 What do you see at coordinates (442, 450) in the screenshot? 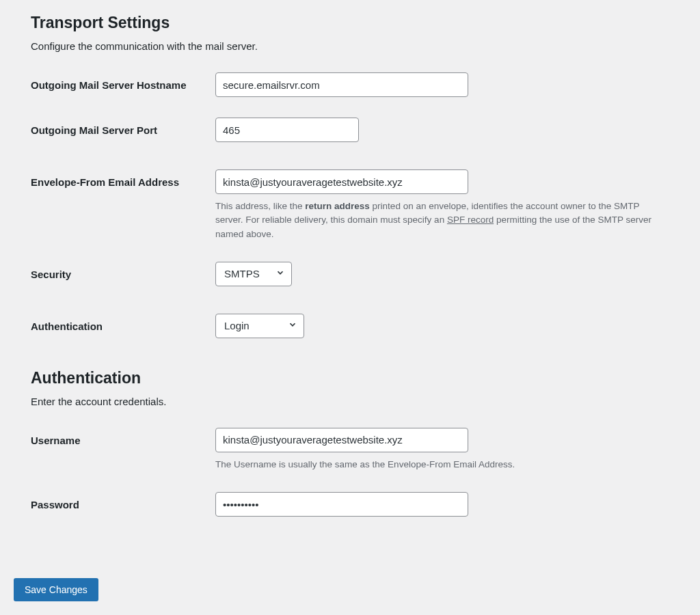
I see `username-field-wrapper: The Username is usually the same as the …` at bounding box center [442, 450].